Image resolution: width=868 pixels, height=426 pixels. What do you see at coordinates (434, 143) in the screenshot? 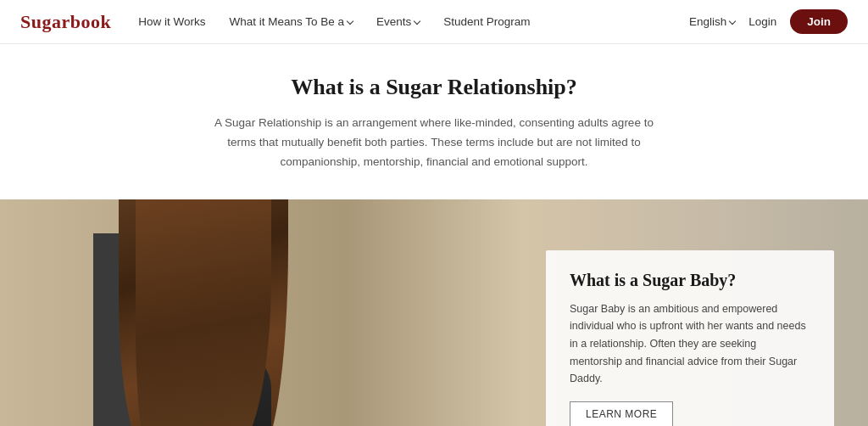
I see `hero-description: A Sugar Relationship is an arrangement w…` at bounding box center [434, 143].